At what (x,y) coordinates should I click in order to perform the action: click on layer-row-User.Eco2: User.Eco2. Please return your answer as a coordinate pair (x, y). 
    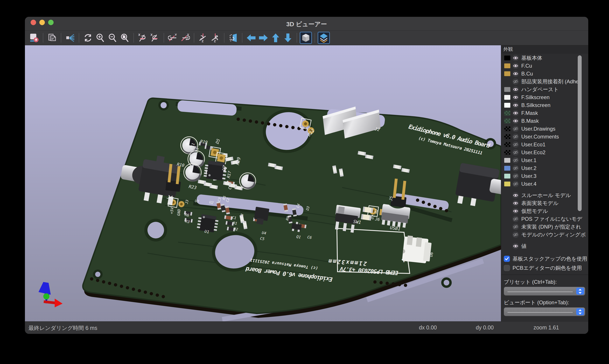
    Looking at the image, I should click on (544, 153).